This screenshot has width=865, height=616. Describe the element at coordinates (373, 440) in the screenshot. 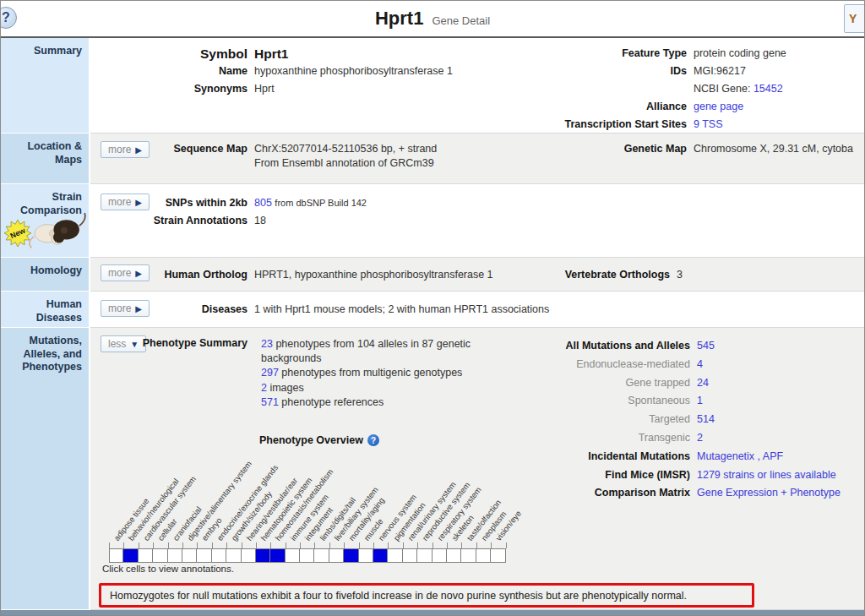

I see `phenotype-overview-help-icon: ?` at that location.